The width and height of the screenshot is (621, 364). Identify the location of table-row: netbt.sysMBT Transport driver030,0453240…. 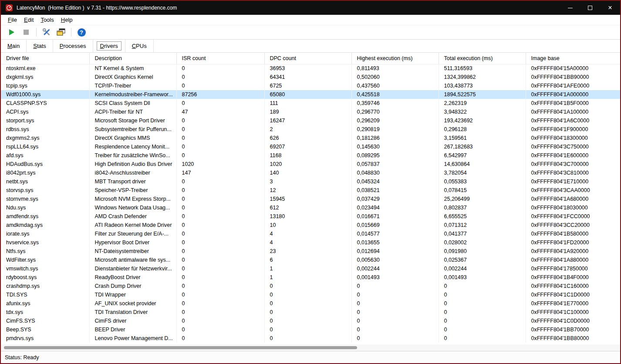
(310, 182).